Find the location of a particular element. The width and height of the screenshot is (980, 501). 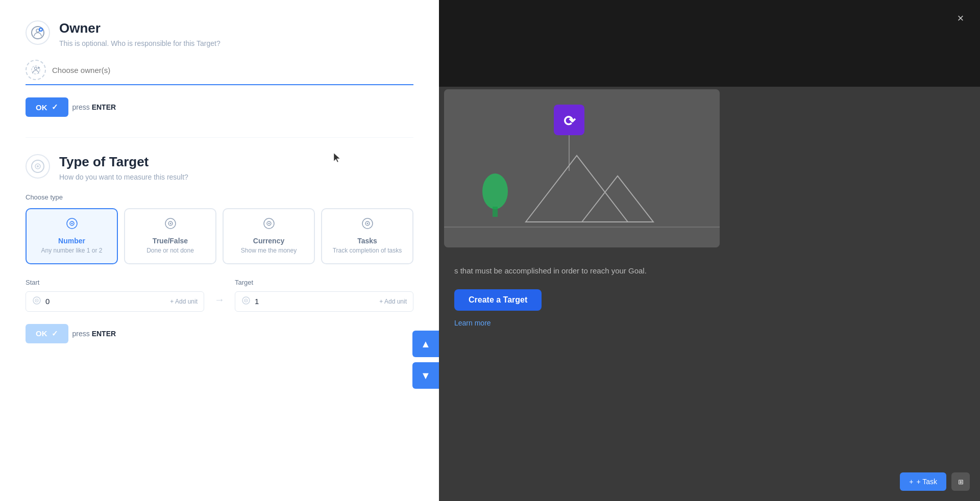

start-field-icon is located at coordinates (37, 302).